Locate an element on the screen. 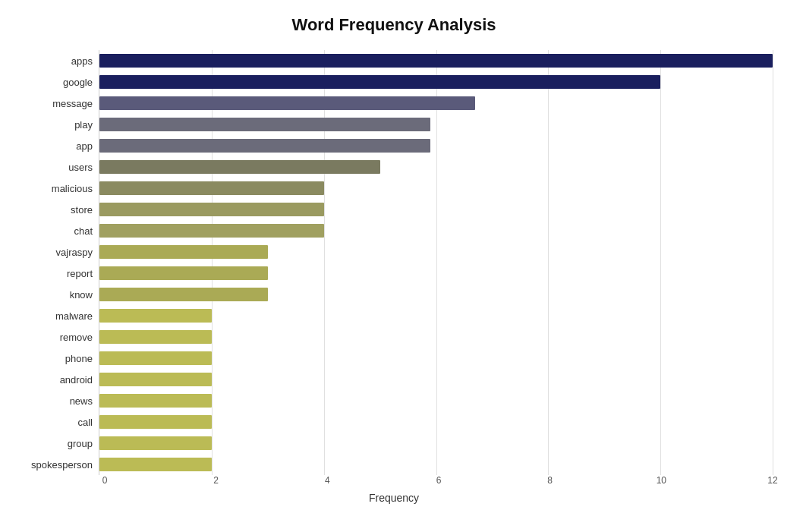 The width and height of the screenshot is (803, 532). x-tick-label: 2 is located at coordinates (216, 480).